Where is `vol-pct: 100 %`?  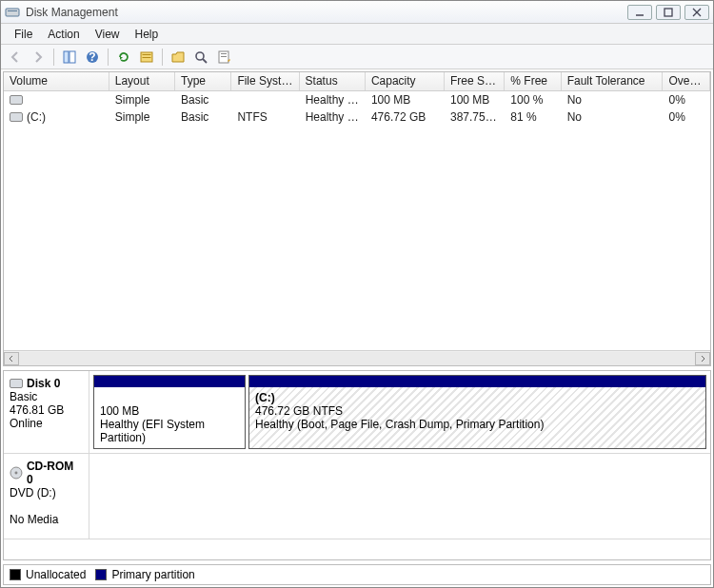 vol-pct: 100 % is located at coordinates (533, 100).